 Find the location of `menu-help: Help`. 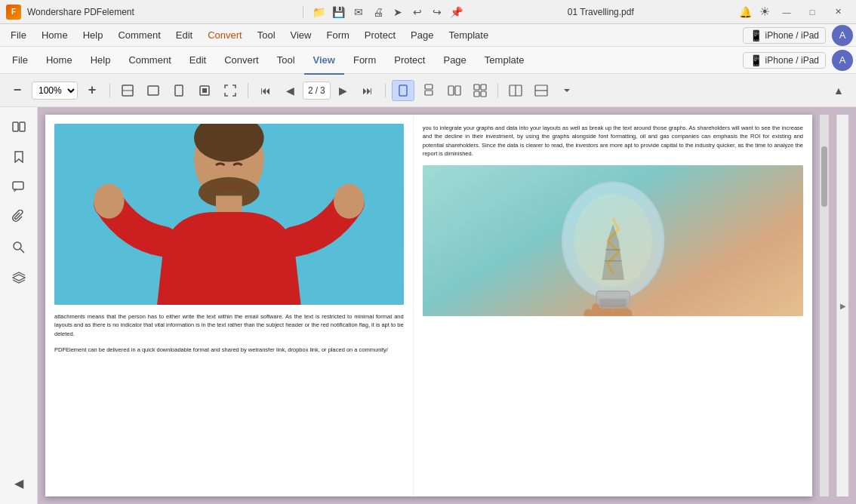

menu-help: Help is located at coordinates (94, 35).